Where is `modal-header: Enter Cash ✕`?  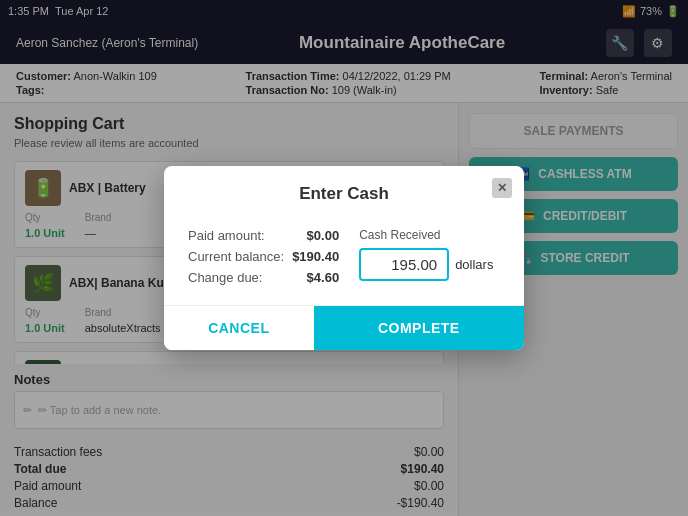 modal-header: Enter Cash ✕ is located at coordinates (344, 192).